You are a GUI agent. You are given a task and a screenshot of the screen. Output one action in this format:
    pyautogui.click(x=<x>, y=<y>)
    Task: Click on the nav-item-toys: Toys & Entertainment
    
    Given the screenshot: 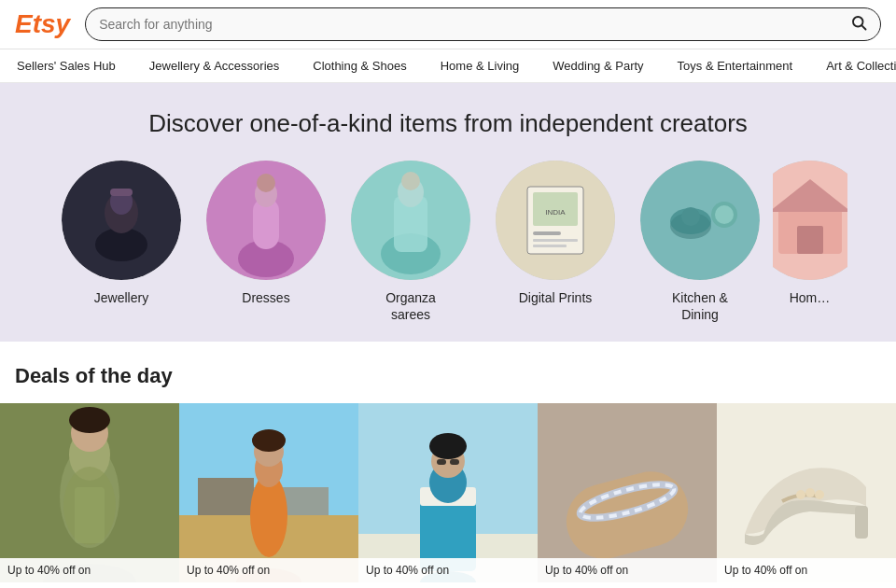 What is the action you would take?
    pyautogui.click(x=735, y=65)
    